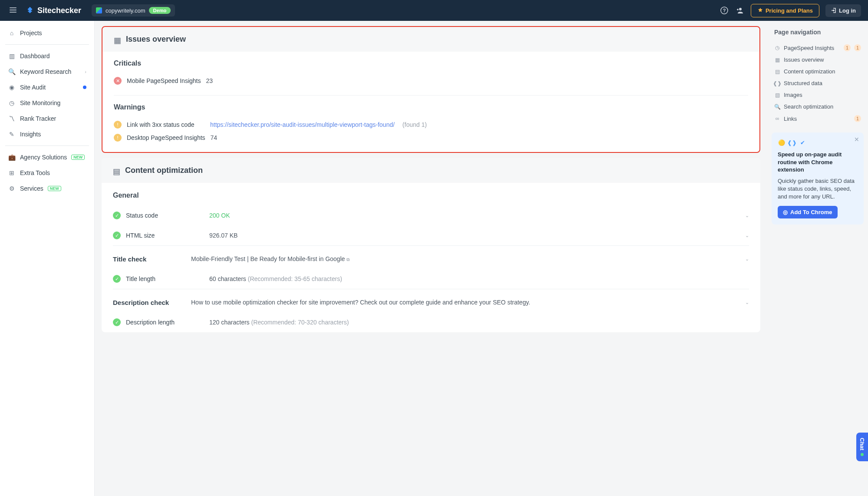  What do you see at coordinates (47, 119) in the screenshot?
I see `sidebar-rank-tracker: 〽 Rank Tracker` at bounding box center [47, 119].